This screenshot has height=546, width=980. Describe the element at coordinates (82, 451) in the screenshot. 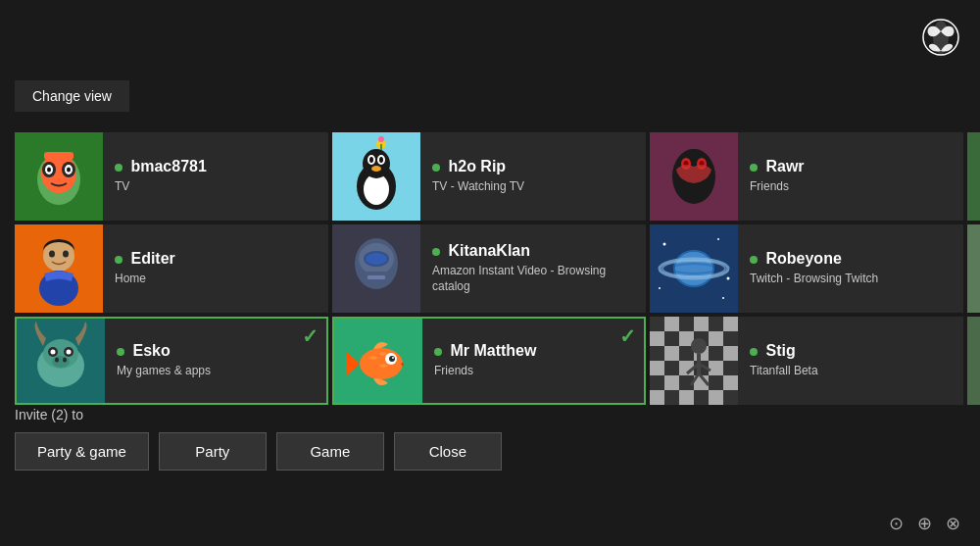

I see `party-game-button: Party & game` at that location.